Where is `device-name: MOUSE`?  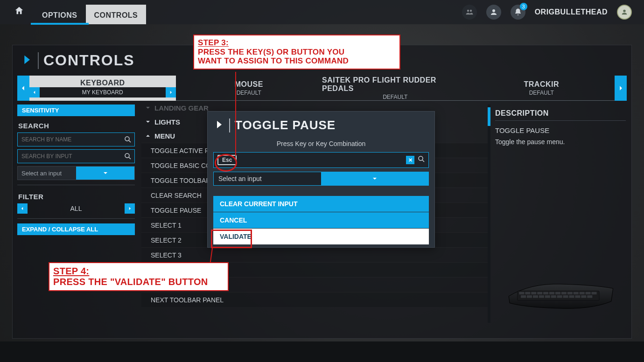 device-name: MOUSE is located at coordinates (249, 84).